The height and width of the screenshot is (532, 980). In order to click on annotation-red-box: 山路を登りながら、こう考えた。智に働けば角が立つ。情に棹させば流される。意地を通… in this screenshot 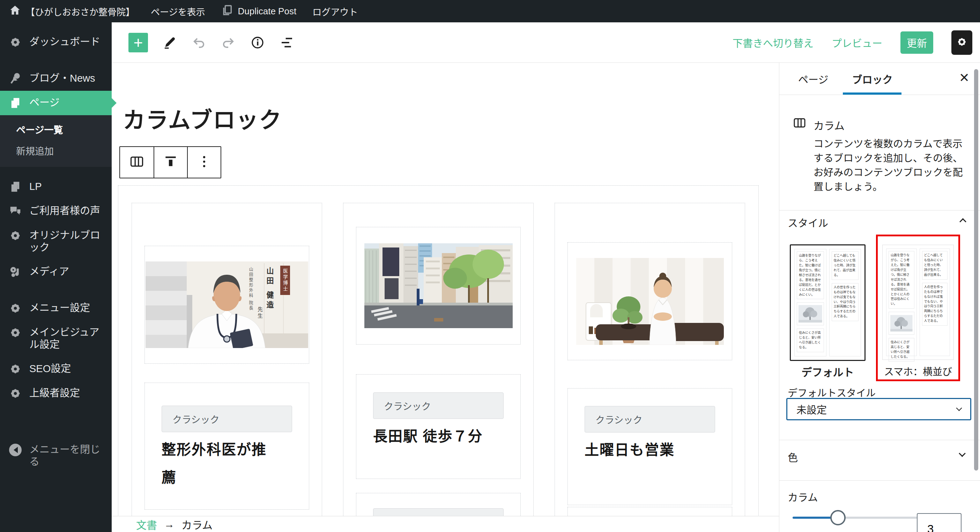, I will do `click(918, 308)`.